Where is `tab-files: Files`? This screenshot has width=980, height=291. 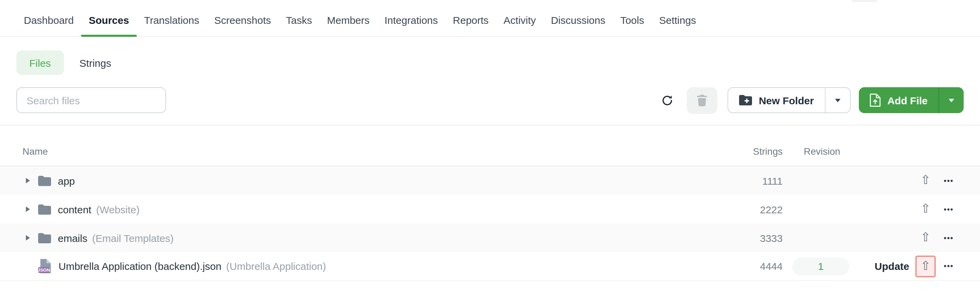
tab-files: Files is located at coordinates (40, 62).